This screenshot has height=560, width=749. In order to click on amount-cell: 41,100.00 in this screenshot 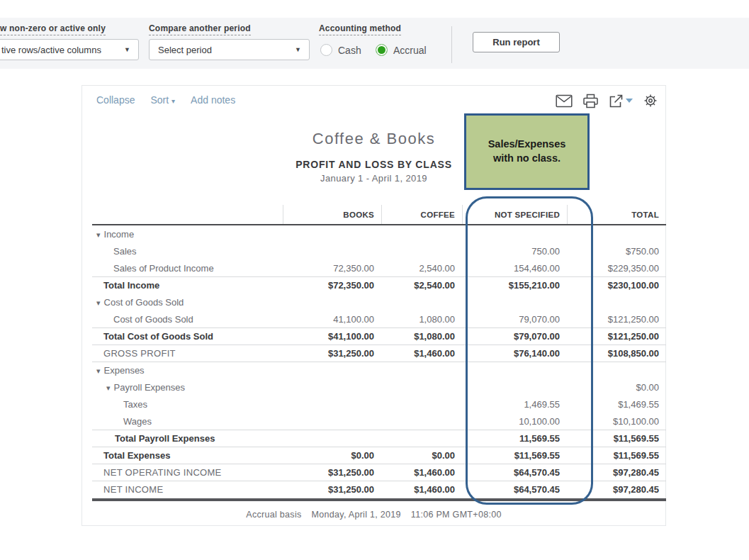, I will do `click(332, 319)`.